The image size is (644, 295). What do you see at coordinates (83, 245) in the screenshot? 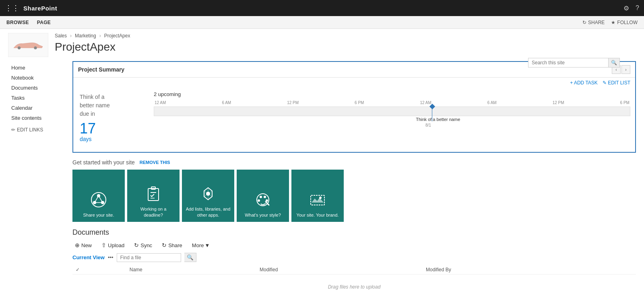
I see `new-button: ⊕ New` at bounding box center [83, 245].